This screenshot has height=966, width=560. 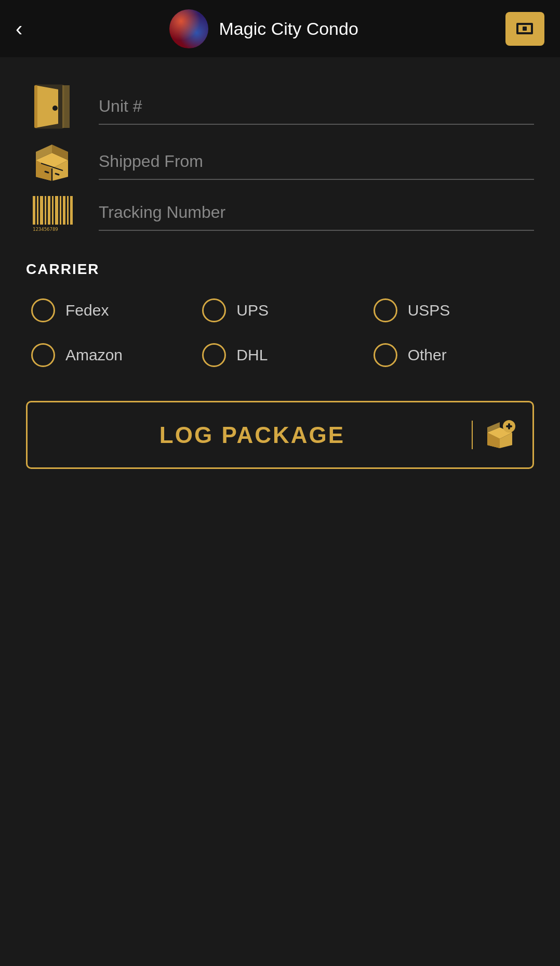 I want to click on carrier-radio-amazon, so click(x=43, y=355).